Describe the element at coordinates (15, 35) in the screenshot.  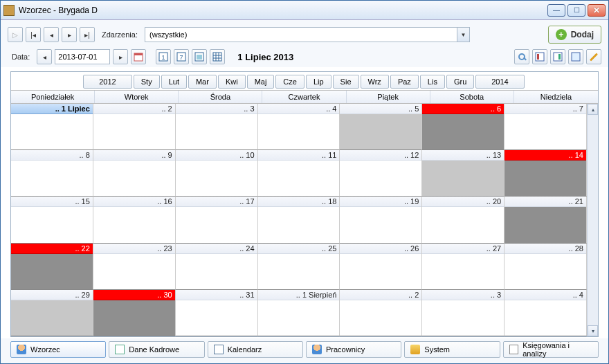
I see `play-button: ▷` at that location.